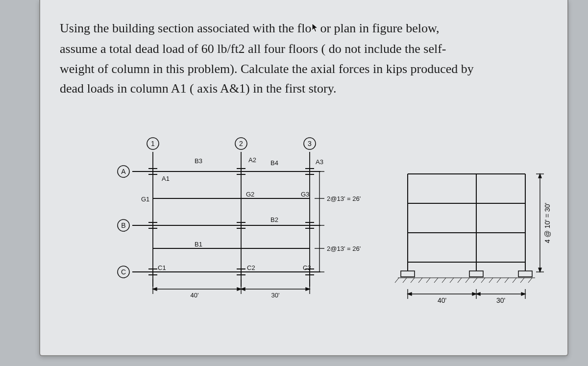  Describe the element at coordinates (165, 0) in the screenshot. I see `cropped-word: columns` at that location.